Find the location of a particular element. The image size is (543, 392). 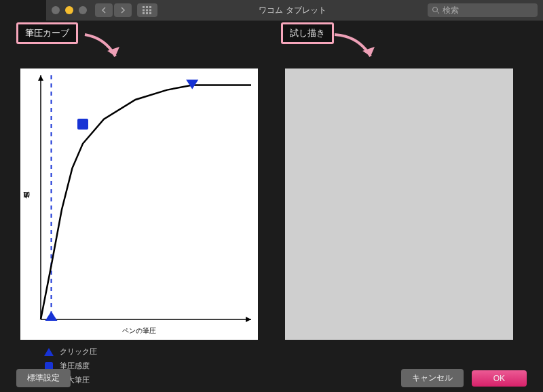

nav-back-button is located at coordinates (104, 10).